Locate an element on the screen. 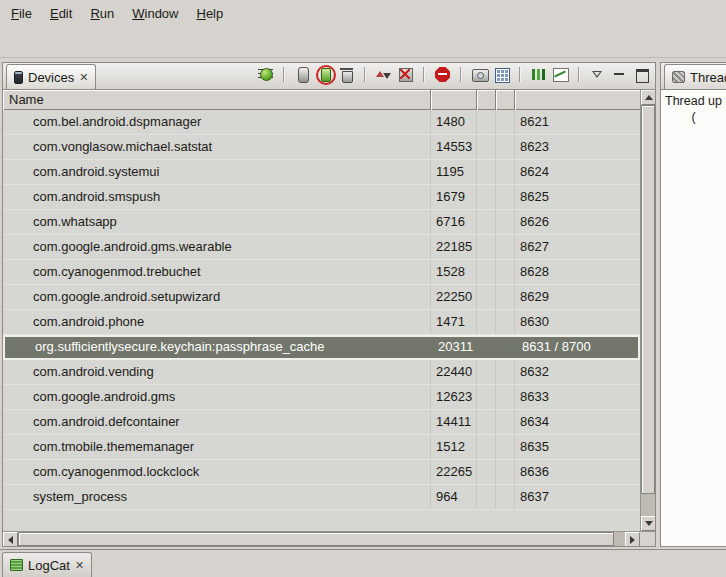 This screenshot has height=577, width=726. column-header-name: Name is located at coordinates (217, 100).